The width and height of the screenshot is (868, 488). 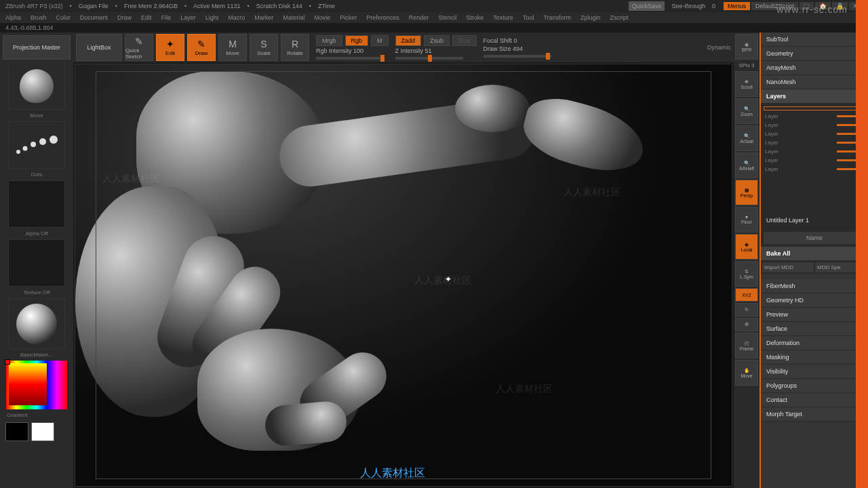 What do you see at coordinates (747, 47) in the screenshot?
I see `bpr-button: ◉BPR` at bounding box center [747, 47].